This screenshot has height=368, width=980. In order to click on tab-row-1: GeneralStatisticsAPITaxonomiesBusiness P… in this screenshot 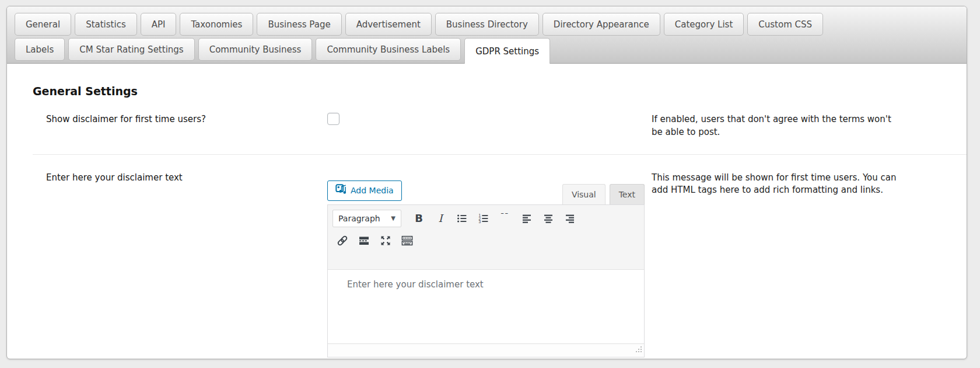, I will do `click(487, 25)`.